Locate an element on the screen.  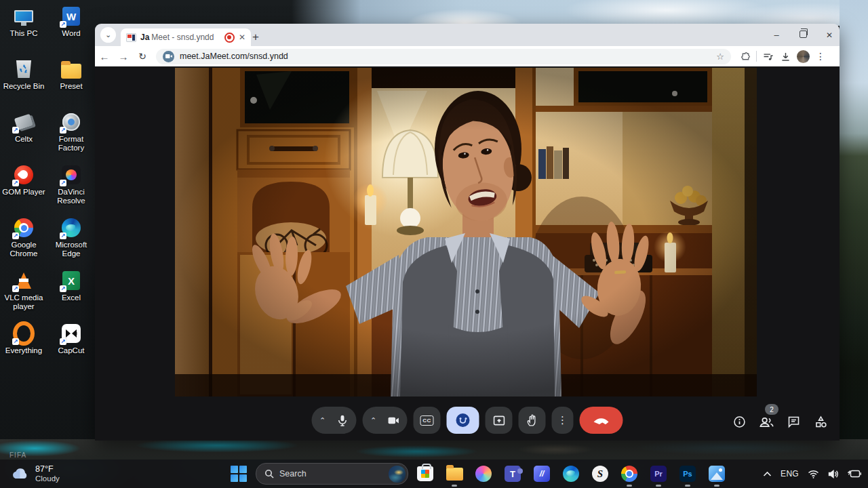
desktop-icon-word: W↗ Word is located at coordinates (71, 29).